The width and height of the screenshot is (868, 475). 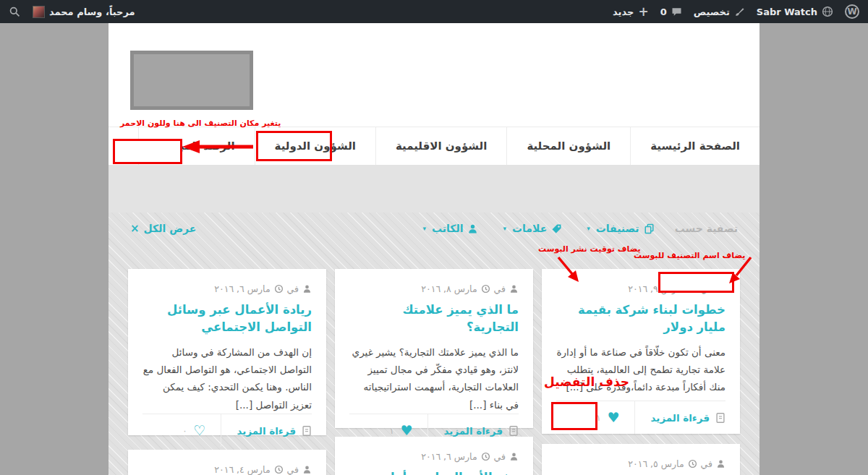 I want to click on pages-icon, so click(x=650, y=228).